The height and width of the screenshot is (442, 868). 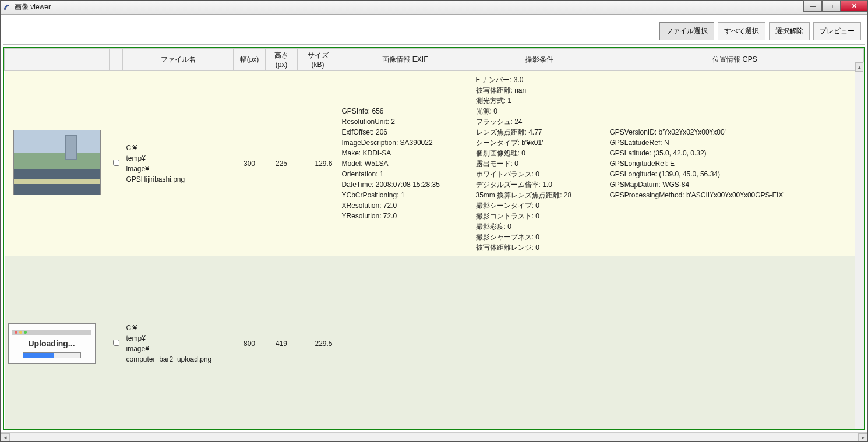 I want to click on header-thumb, so click(x=57, y=60).